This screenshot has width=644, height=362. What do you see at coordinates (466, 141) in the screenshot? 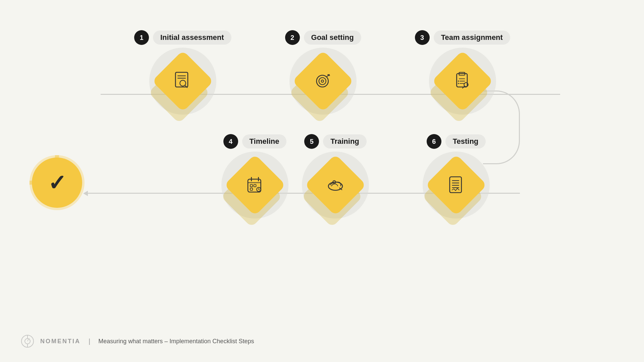
I see `step-label-6: Testing` at bounding box center [466, 141].